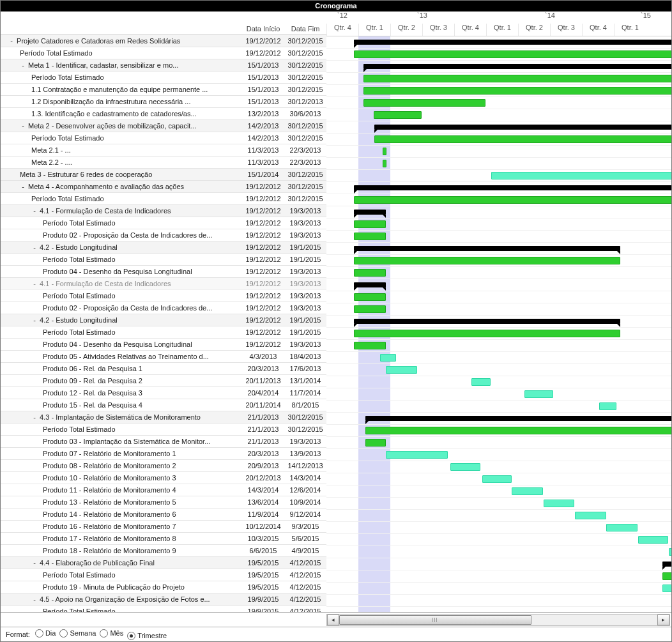 Image resolution: width=672 pixels, height=642 pixels. I want to click on format-radio-dia: Dia, so click(46, 634).